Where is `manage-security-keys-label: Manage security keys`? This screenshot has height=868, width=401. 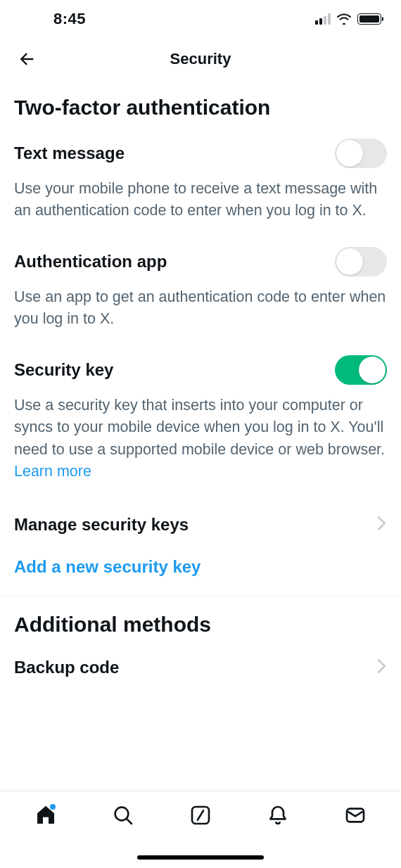
manage-security-keys-label: Manage security keys is located at coordinates (101, 525).